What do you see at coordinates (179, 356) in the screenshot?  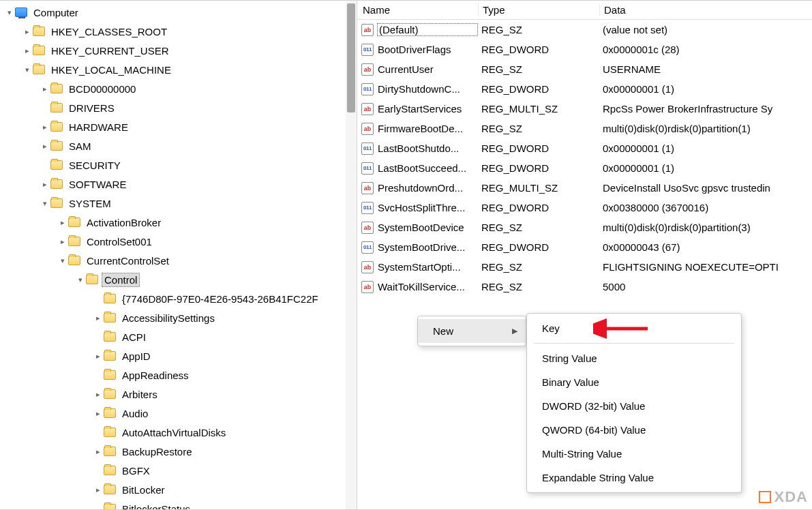 I see `tree-node: AppID` at bounding box center [179, 356].